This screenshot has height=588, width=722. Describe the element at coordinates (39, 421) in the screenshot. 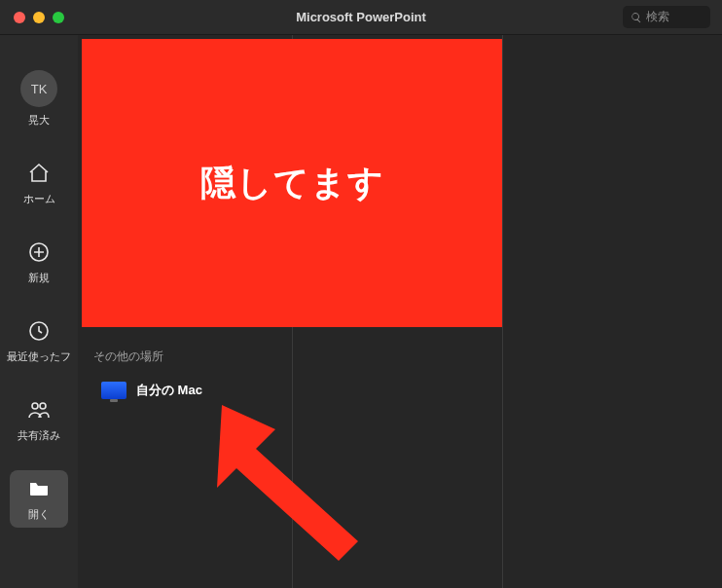

I see `sidebar-item-shared: 共有済み` at that location.